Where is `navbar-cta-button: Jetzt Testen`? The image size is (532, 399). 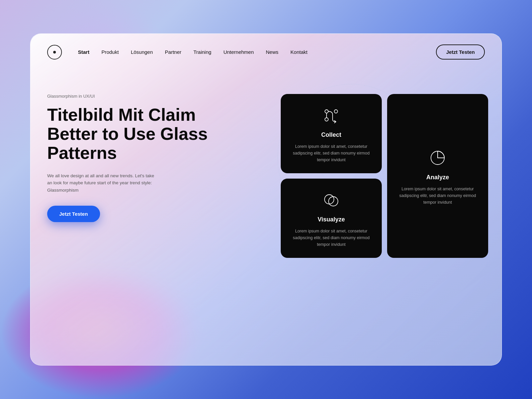 navbar-cta-button: Jetzt Testen is located at coordinates (460, 52).